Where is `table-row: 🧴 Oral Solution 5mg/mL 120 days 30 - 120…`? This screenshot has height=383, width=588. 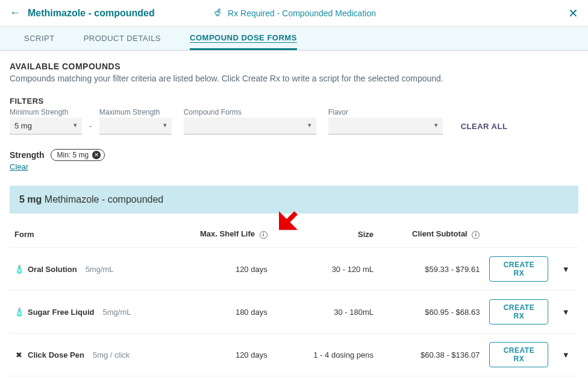
table-row: 🧴 Oral Solution 5mg/mL 120 days 30 - 120… is located at coordinates (294, 269).